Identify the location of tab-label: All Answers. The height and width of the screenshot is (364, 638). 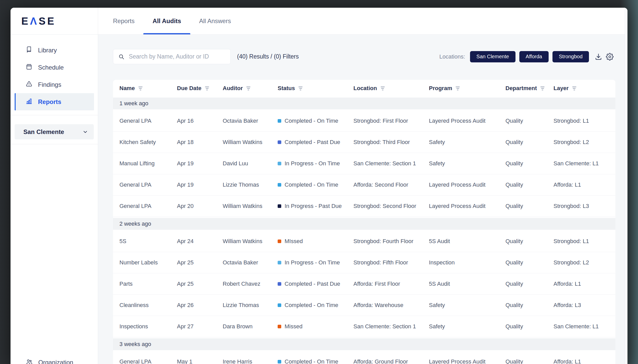
(215, 21).